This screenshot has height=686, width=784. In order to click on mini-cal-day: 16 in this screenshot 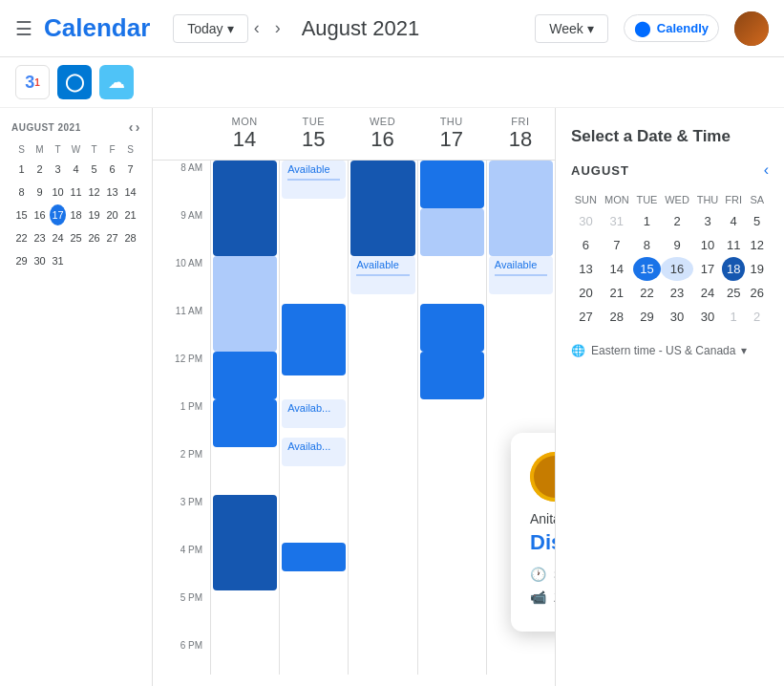, I will do `click(40, 215)`.